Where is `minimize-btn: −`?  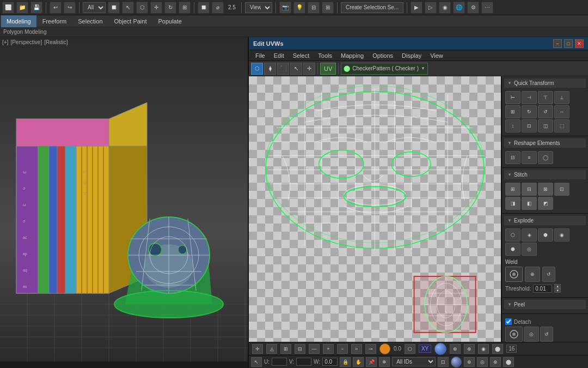
minimize-btn: − is located at coordinates (558, 44).